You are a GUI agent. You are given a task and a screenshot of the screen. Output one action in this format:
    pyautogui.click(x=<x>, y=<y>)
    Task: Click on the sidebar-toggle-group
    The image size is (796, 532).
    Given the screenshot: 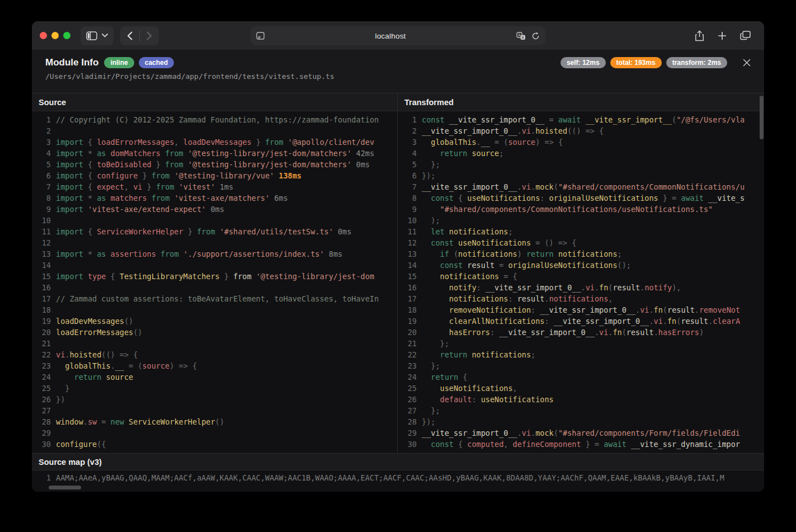 What is the action you would take?
    pyautogui.click(x=97, y=36)
    